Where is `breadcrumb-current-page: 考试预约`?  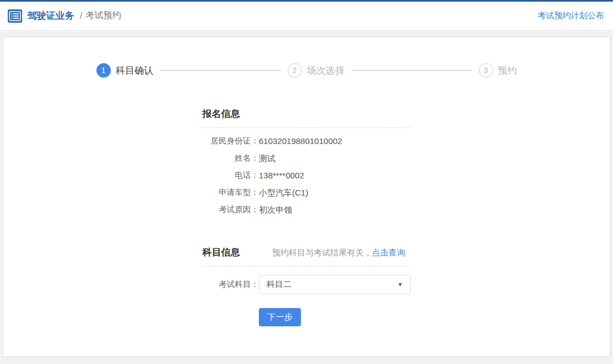 breadcrumb-current-page: 考试预约 is located at coordinates (103, 16).